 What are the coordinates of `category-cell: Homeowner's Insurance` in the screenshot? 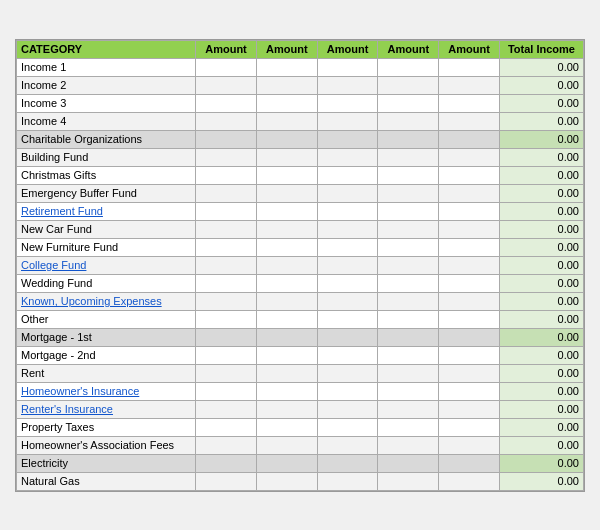 It's located at (106, 391).